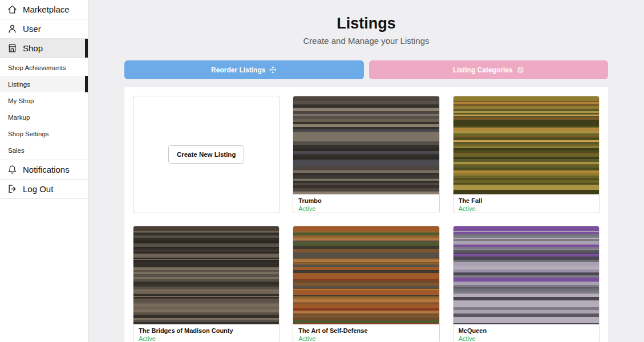  Describe the element at coordinates (483, 70) in the screenshot. I see `listing-categories-label: Listing Categories` at that location.